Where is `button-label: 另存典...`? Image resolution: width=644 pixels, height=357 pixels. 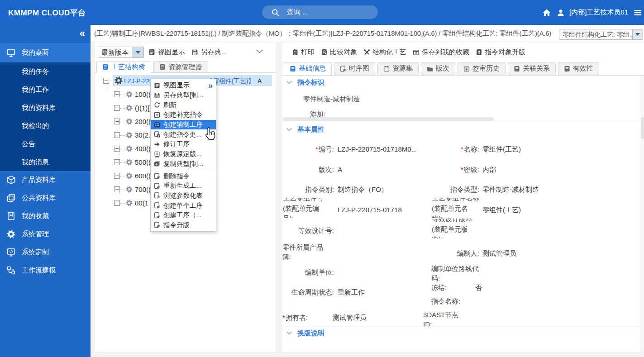 button-label: 另存典... is located at coordinates (214, 52).